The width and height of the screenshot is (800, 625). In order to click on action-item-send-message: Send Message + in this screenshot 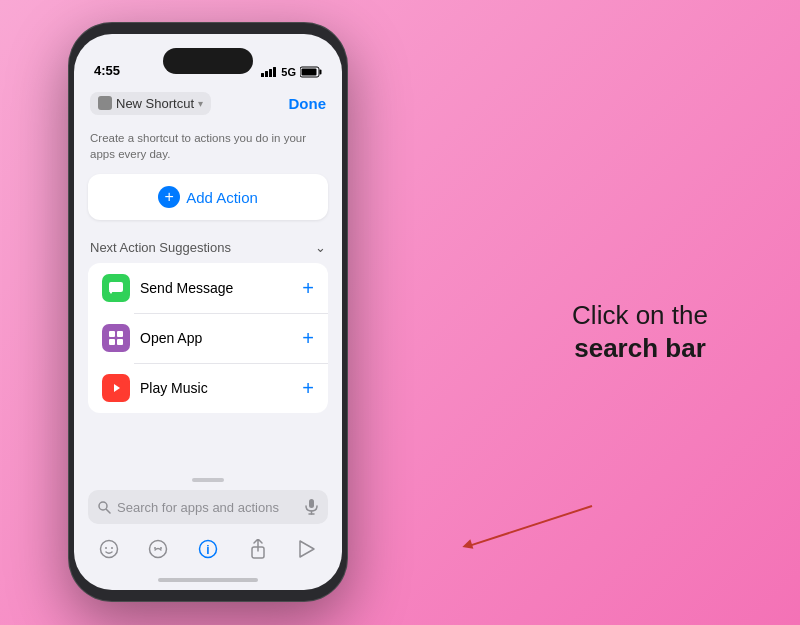, I will do `click(208, 288)`.